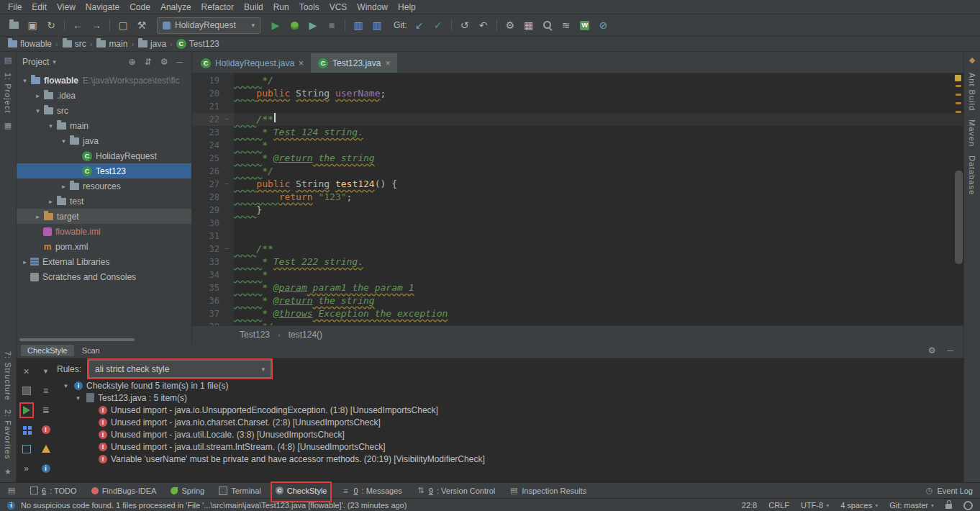  Describe the element at coordinates (578, 249) in the screenshot. I see `code-line-32: 32− /**` at that location.